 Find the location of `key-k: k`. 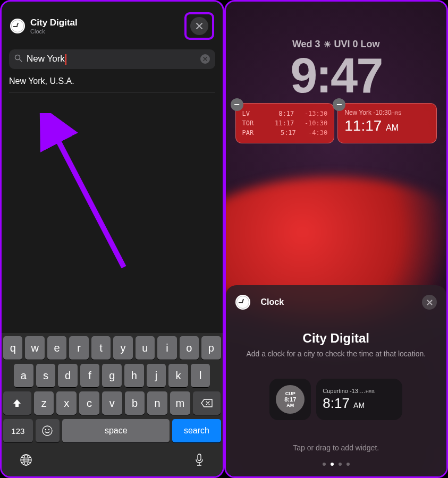

key-k: k is located at coordinates (179, 375).